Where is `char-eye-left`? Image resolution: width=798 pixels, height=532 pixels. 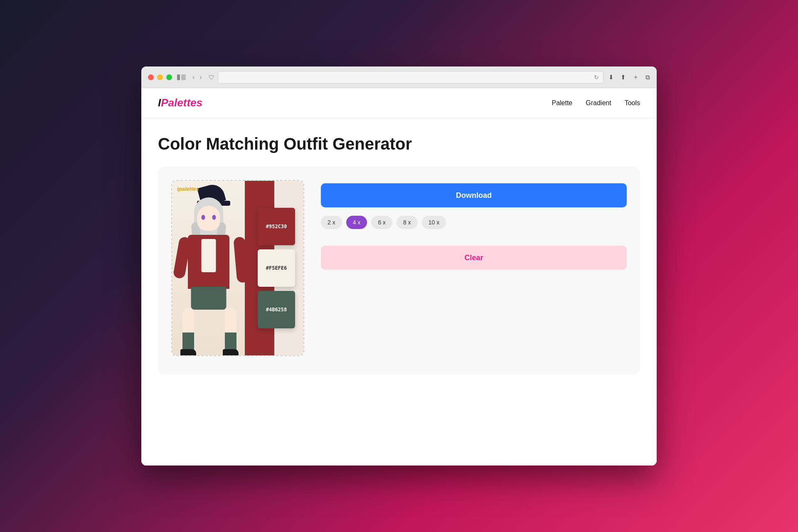
char-eye-left is located at coordinates (203, 217).